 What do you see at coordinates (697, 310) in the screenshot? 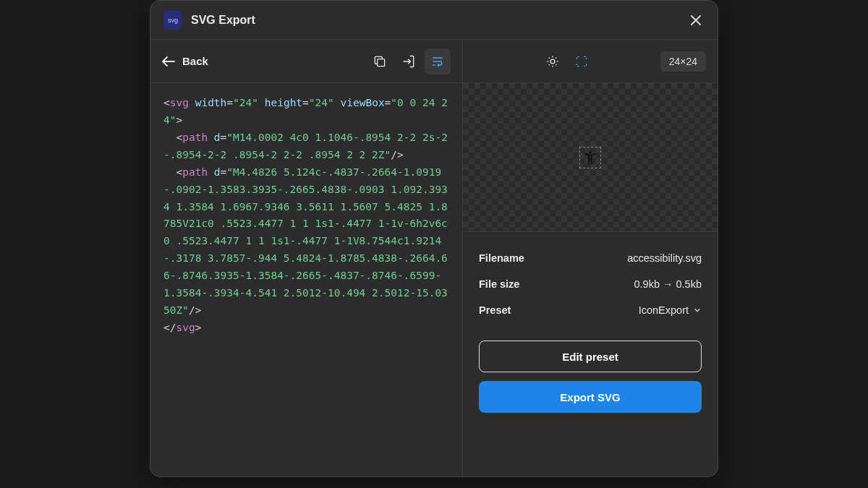
I see `chevron-down-icon` at bounding box center [697, 310].